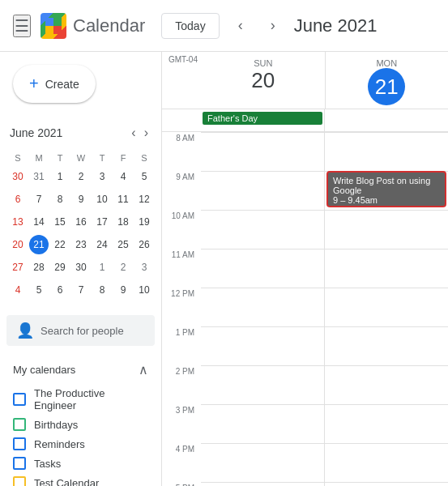  Describe the element at coordinates (181, 151) in the screenshot. I see `time-label-8am: 8 AM` at that location.